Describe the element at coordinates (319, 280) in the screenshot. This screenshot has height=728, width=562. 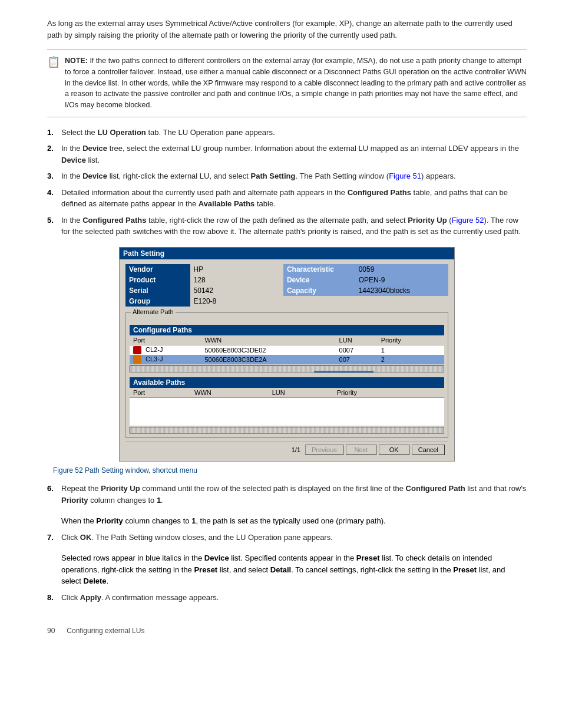
I see `device-label: Device` at that location.